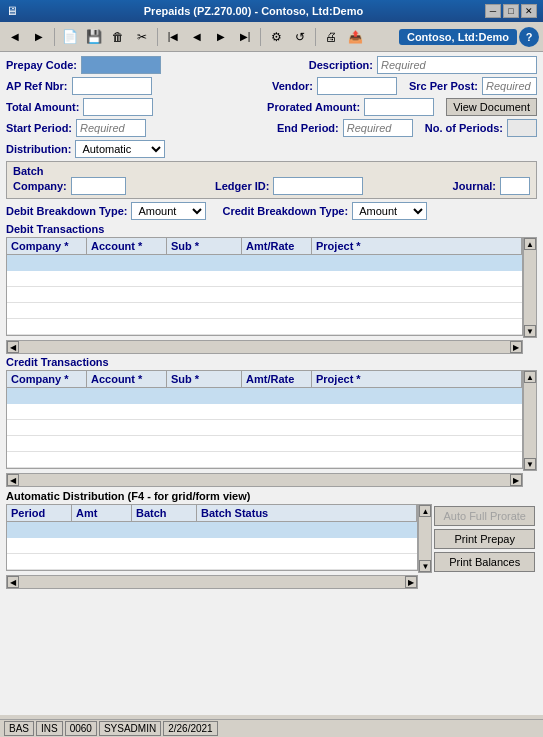  I want to click on ap-ref-nbr-label: AP Ref Nbr:, so click(37, 86).